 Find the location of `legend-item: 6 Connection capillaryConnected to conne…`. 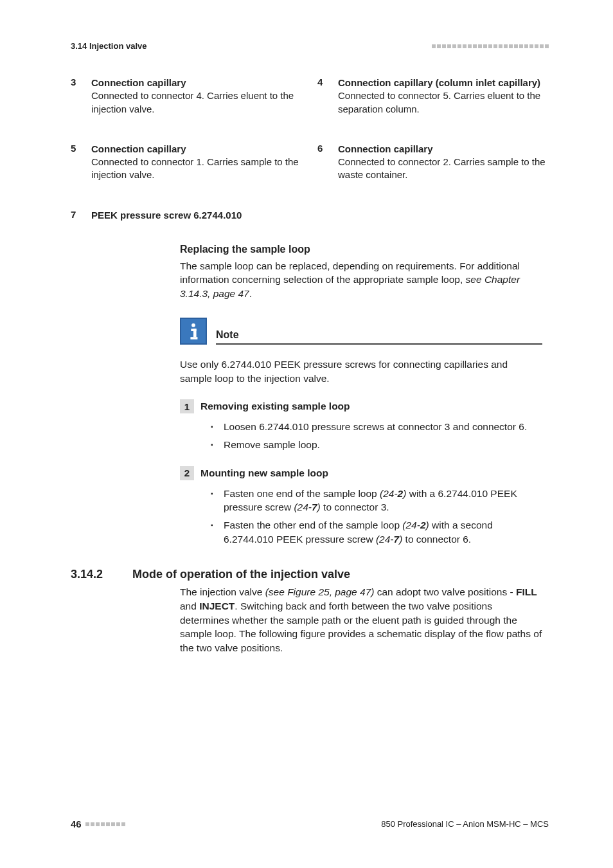

legend-item: 6 Connection capillaryConnected to conne… is located at coordinates (433, 162).